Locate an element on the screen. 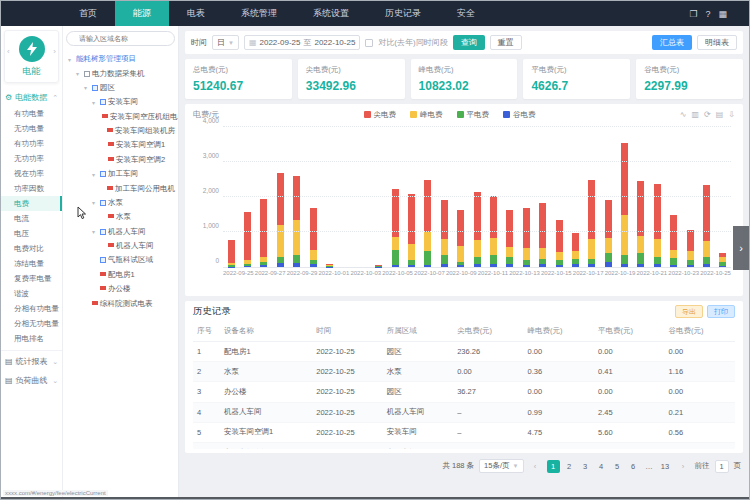 The height and width of the screenshot is (500, 750). data-view-icon: ▤ is located at coordinates (720, 114).